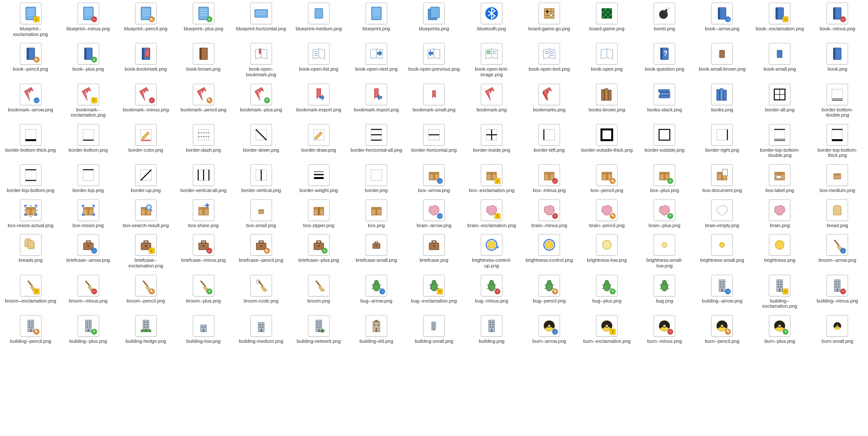 The image size is (868, 436). I want to click on file-item: border-draw.png, so click(319, 141).